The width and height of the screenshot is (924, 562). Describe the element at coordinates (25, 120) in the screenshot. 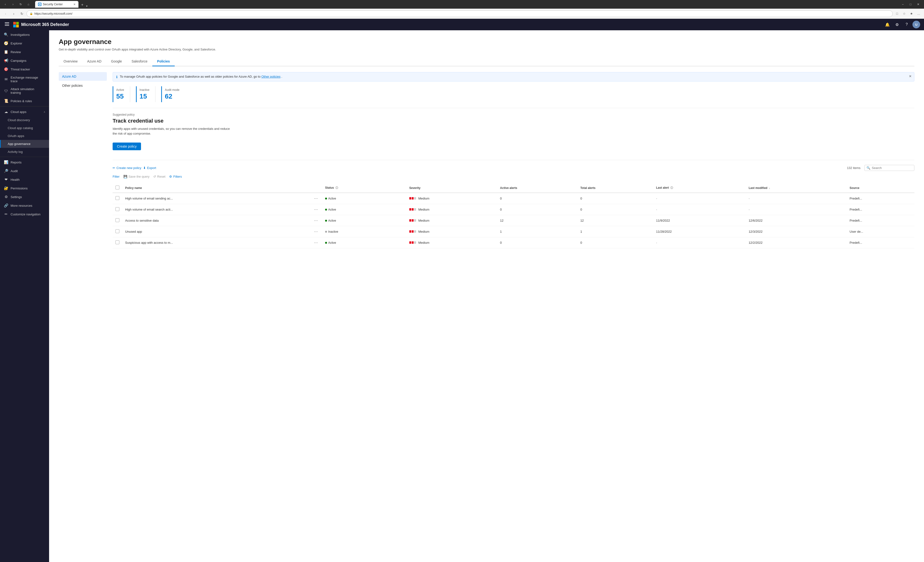

I see `sidebar-item-cloud-discovery: Cloud discovery` at that location.